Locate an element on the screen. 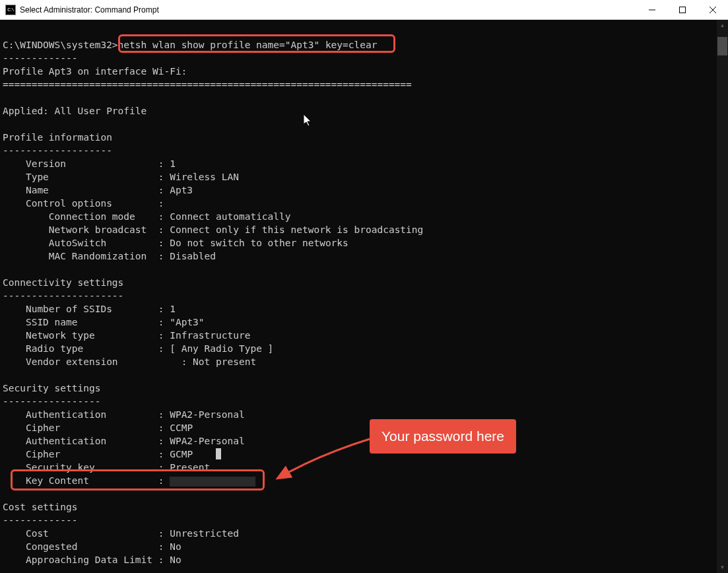 This screenshot has height=573, width=728. scroll-up-icon: ▲ is located at coordinates (722, 25).